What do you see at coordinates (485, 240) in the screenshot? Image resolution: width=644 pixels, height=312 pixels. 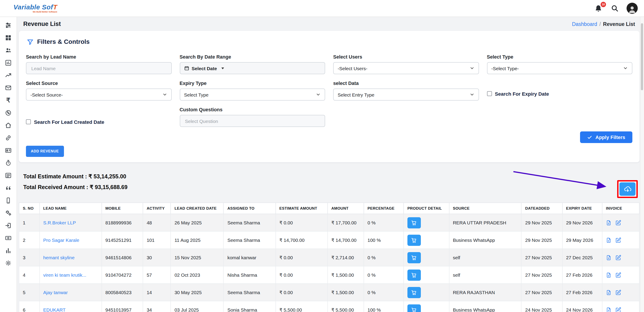 I see `cell-source: Business WhatsApp` at bounding box center [485, 240].